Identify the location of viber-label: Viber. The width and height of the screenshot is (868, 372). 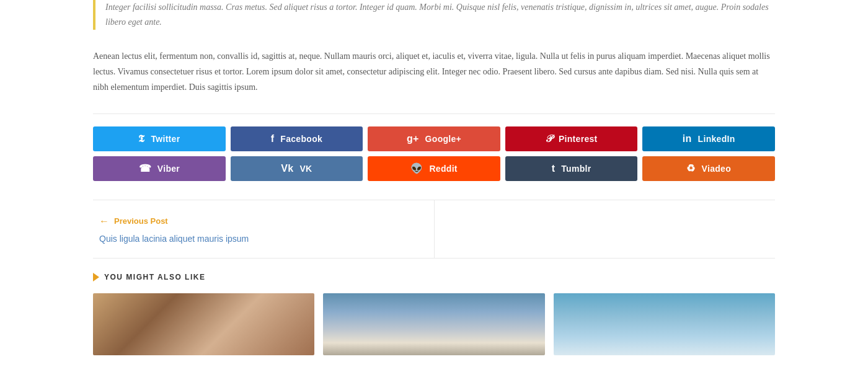
(169, 169).